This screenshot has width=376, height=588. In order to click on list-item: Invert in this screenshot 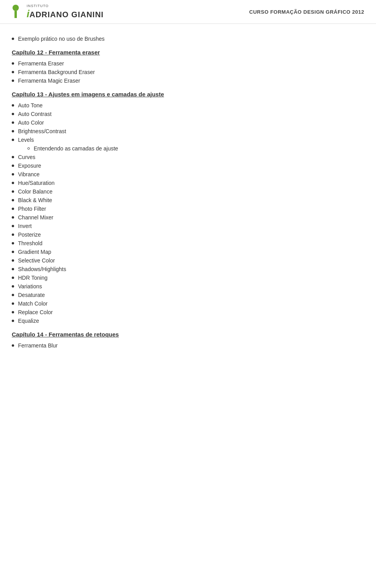, I will do `click(188, 226)`.